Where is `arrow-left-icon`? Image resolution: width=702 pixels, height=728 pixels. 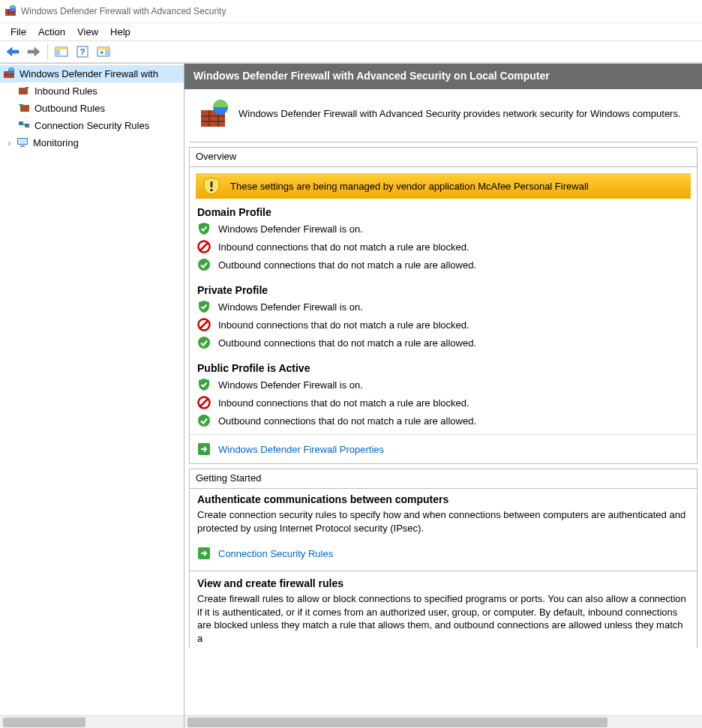 arrow-left-icon is located at coordinates (13, 52).